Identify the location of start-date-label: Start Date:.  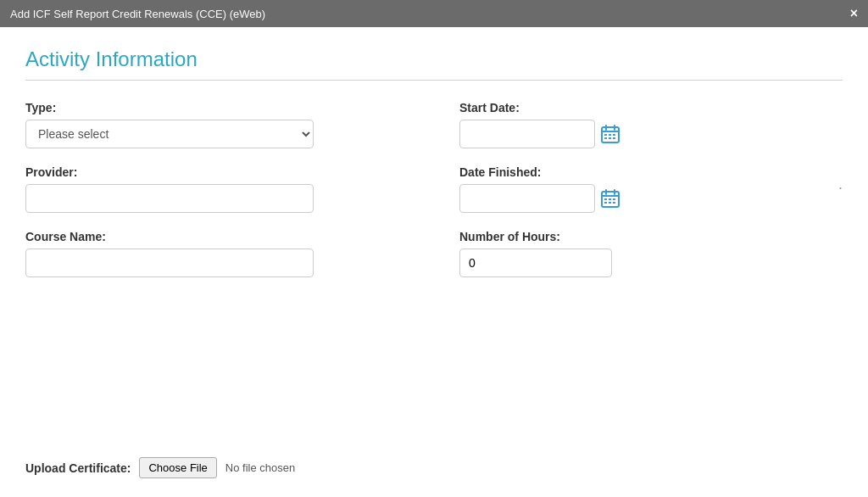
(651, 108).